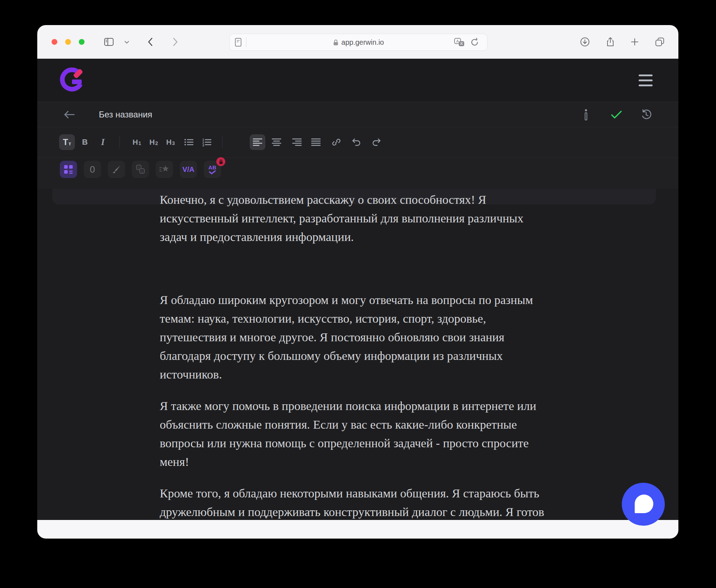  What do you see at coordinates (358, 173) in the screenshot?
I see `tools-toolbar: 0 V/A` at bounding box center [358, 173].